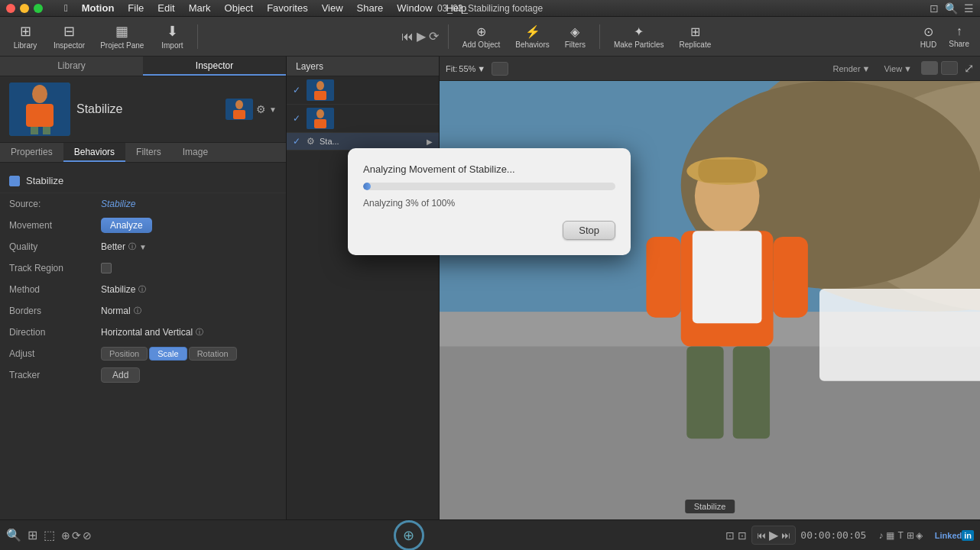  I want to click on source-thumb-visual, so click(40, 109).